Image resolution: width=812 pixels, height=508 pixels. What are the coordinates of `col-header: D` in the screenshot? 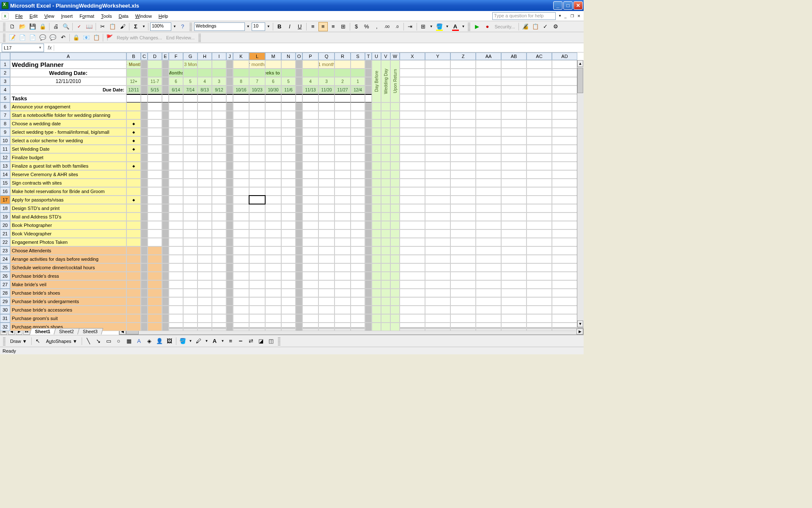 It's located at (155, 56).